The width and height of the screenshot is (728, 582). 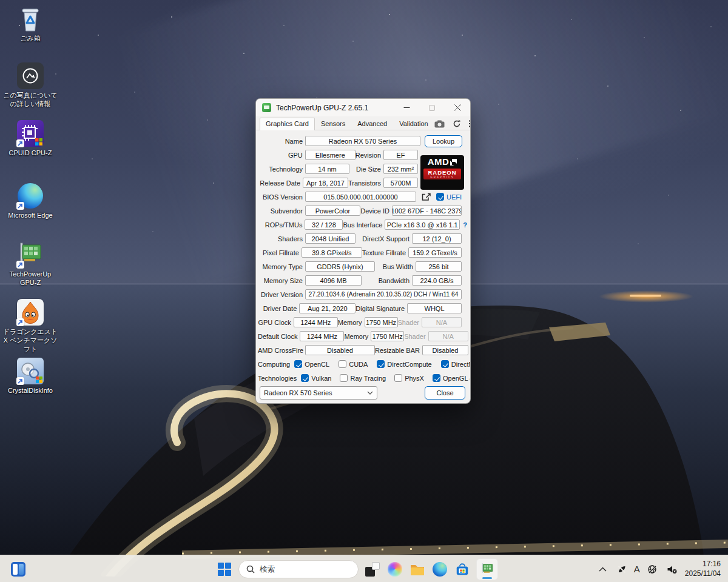 I want to click on pixel-fillrate-value: 39.8 GPixel/s, so click(x=332, y=252).